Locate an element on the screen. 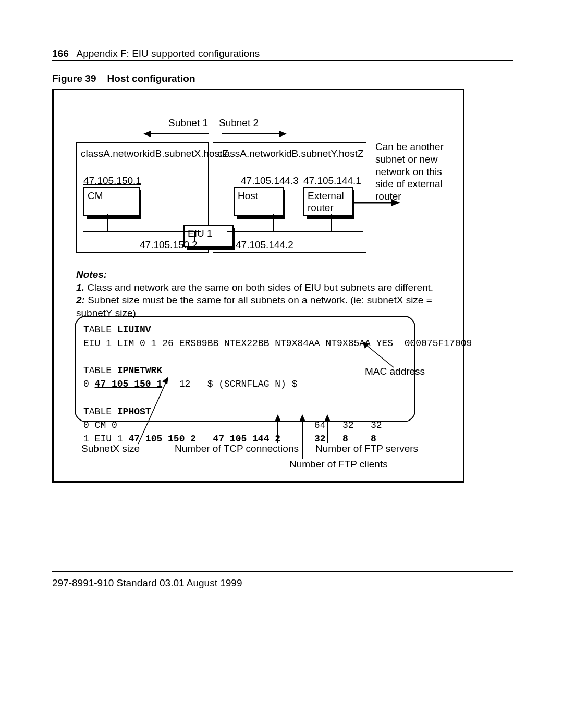  host-box: Host is located at coordinates (259, 201).